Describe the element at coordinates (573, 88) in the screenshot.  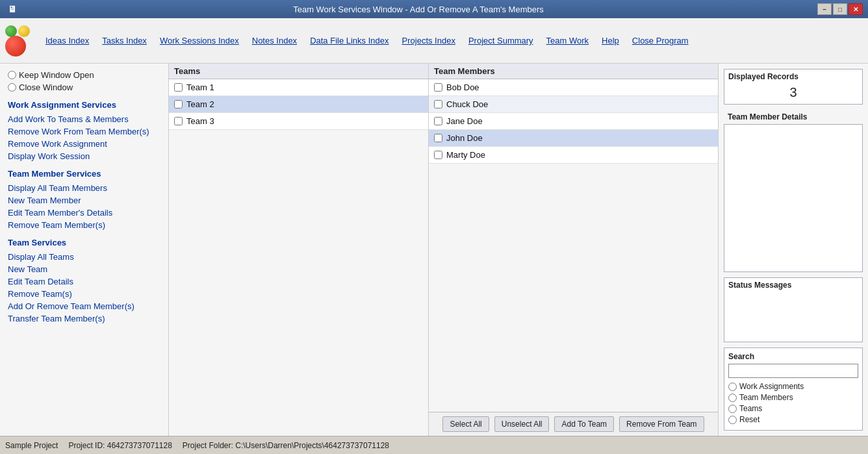
I see `member-row: Bob Doe` at that location.